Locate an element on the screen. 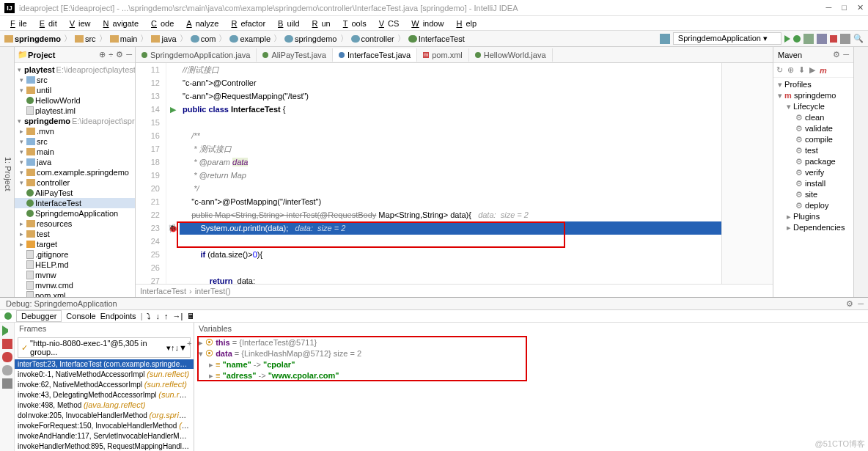 This screenshot has height=451, width=868. tree-node: SpringdemoApplication is located at coordinates (75, 213).